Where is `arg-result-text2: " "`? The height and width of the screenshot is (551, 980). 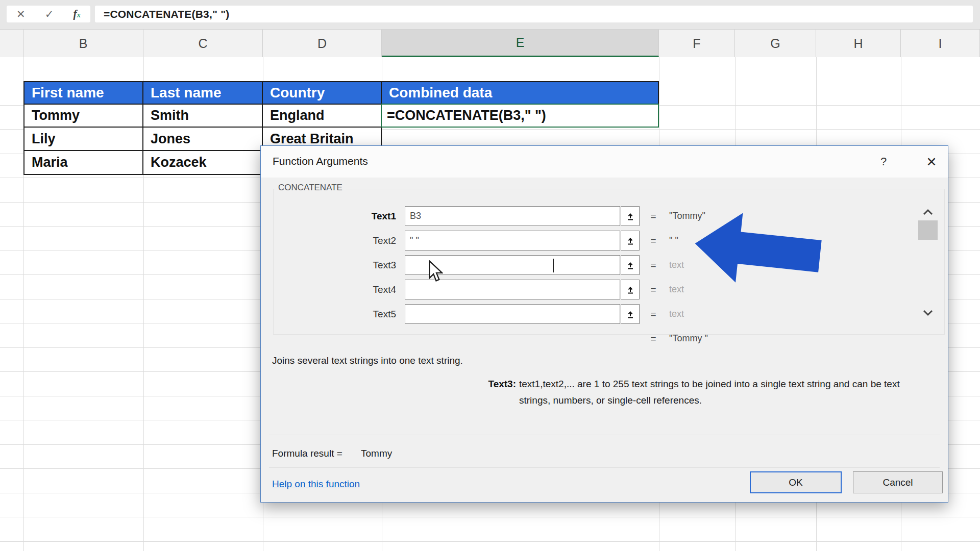 arg-result-text2: " " is located at coordinates (674, 241).